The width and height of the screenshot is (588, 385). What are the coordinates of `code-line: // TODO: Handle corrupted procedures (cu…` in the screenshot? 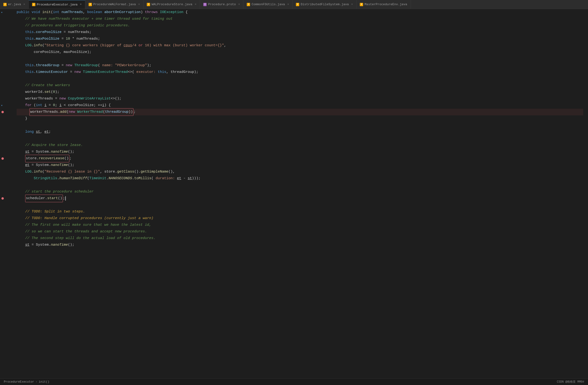 It's located at (300, 218).